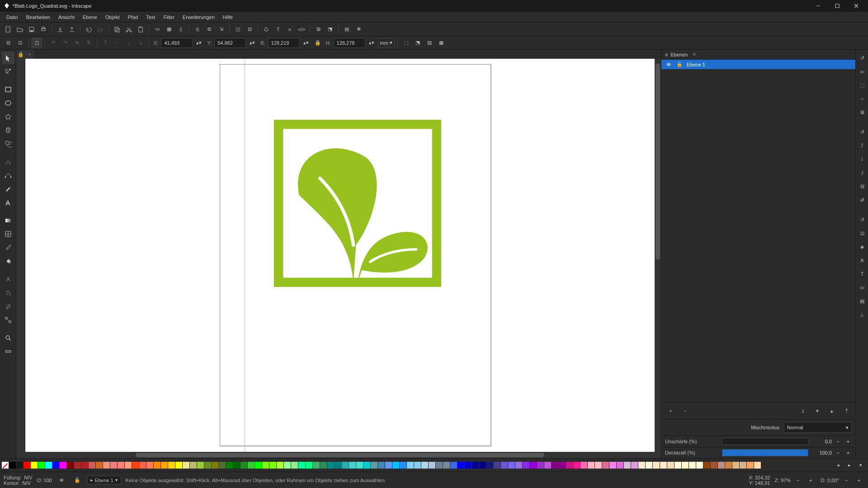  I want to click on layer-down-icon: ▾, so click(817, 411).